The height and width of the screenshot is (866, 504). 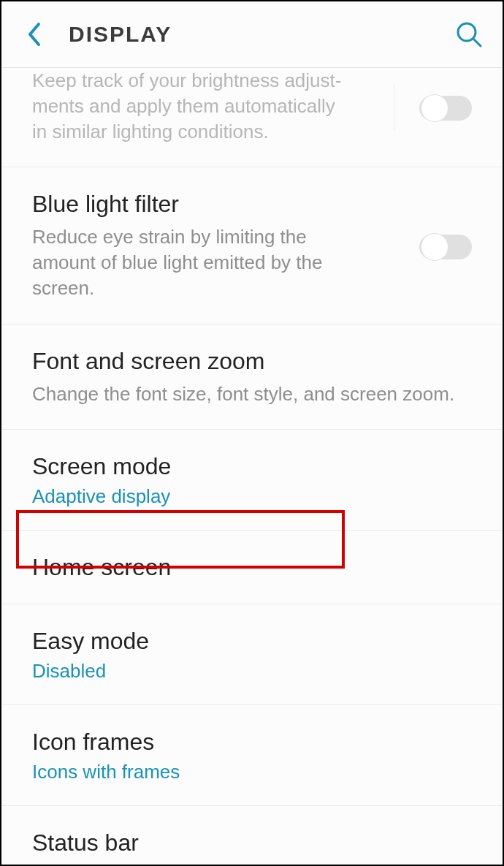 I want to click on font-zoom-desc: Change the font size, font style, and sc…, so click(x=251, y=395).